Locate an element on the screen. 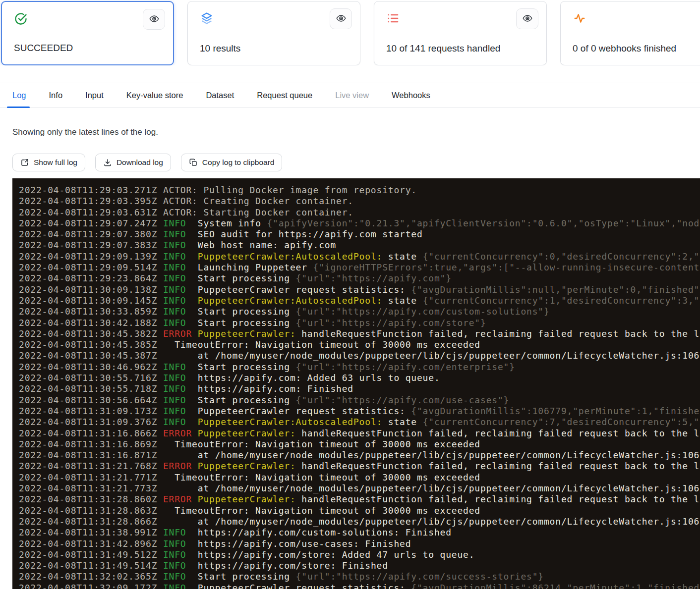 Image resolution: width=700 pixels, height=589 pixels. log-line: 2022-04-08T11:30:56.664Z INFO Start proc… is located at coordinates (359, 400).